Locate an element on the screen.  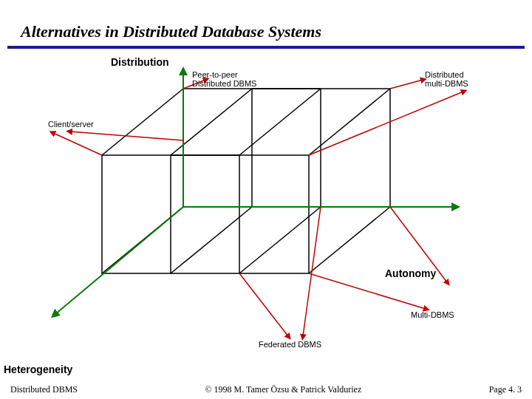
footer: Distributed DBMS © 1998 M. Tamer Özsu & … is located at coordinates (266, 389).